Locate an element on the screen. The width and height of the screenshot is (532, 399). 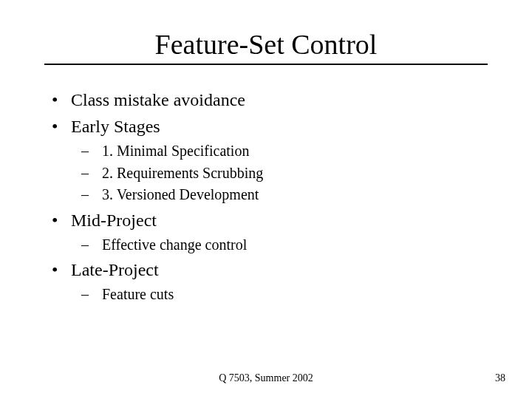
sub-bullet-item: Effective change control is located at coordinates (284, 245).